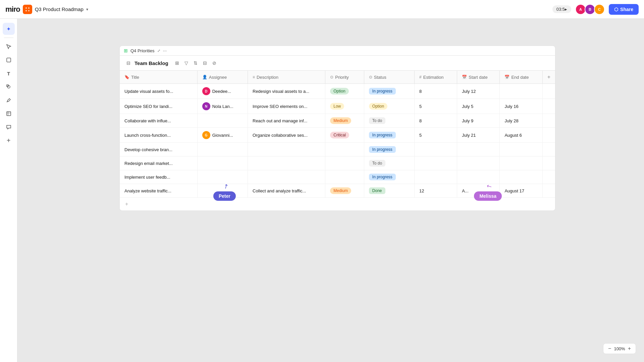 The image size is (644, 362). Describe the element at coordinates (337, 177) in the screenshot. I see `table-row: Implement user feedb...In progress` at that location.